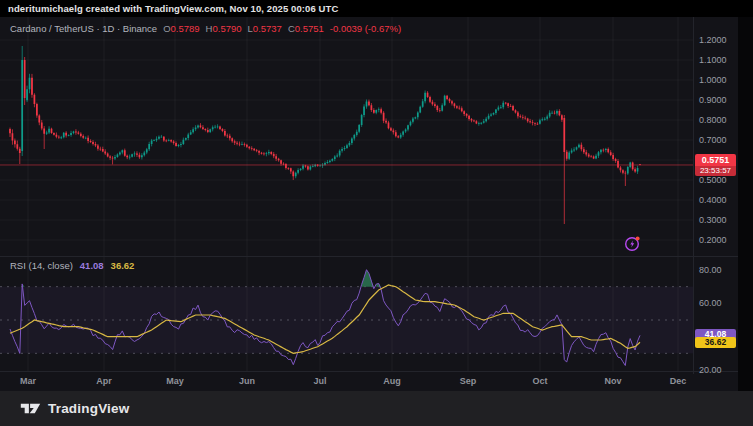 Image resolution: width=753 pixels, height=426 pixels. Describe the element at coordinates (713, 220) in the screenshot. I see `price-tick-label: 0.3000` at that location.